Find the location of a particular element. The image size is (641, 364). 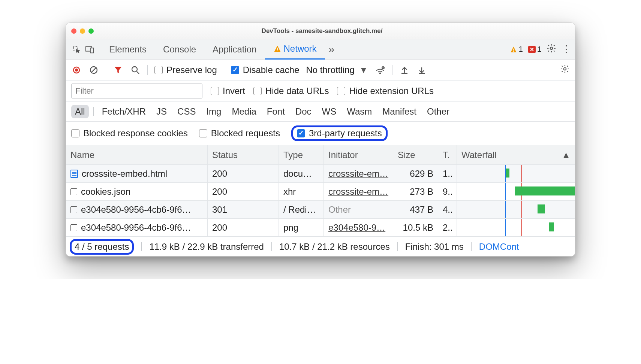

settings-icon is located at coordinates (551, 49).